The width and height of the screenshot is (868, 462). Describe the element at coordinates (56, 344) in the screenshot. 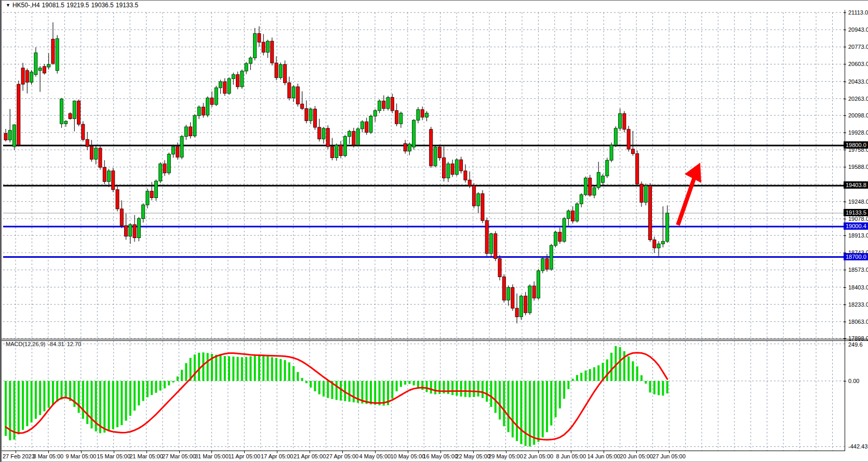

I see `macd-main-value: -84.31` at that location.